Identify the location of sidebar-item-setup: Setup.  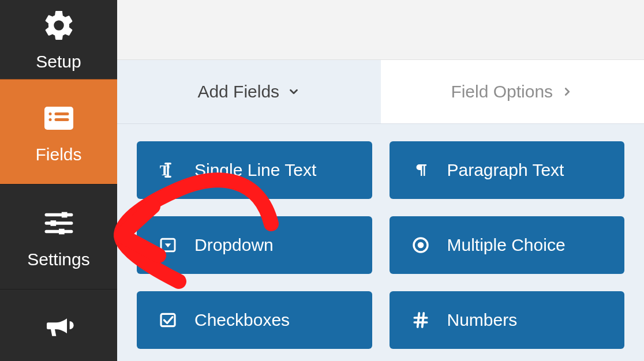
(59, 39).